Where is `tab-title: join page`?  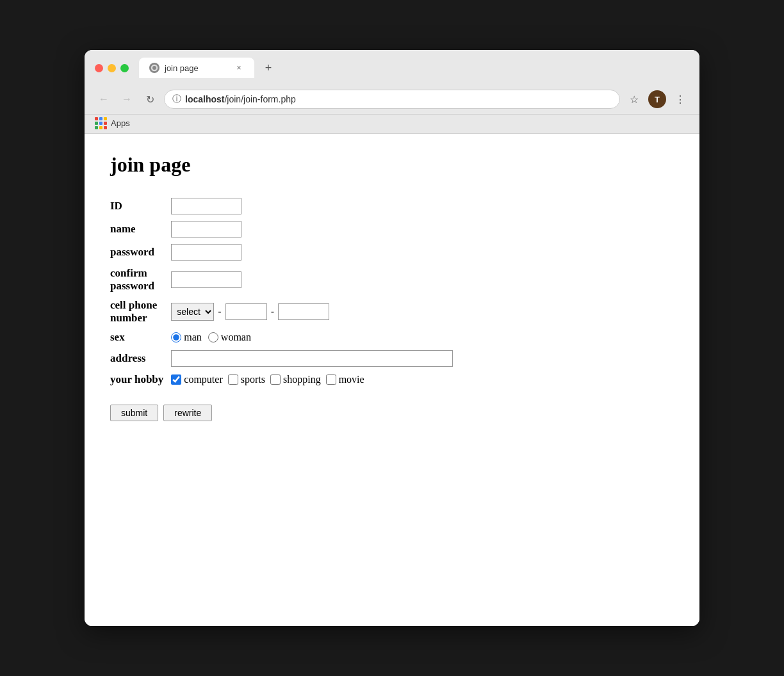
tab-title: join page is located at coordinates (197, 68).